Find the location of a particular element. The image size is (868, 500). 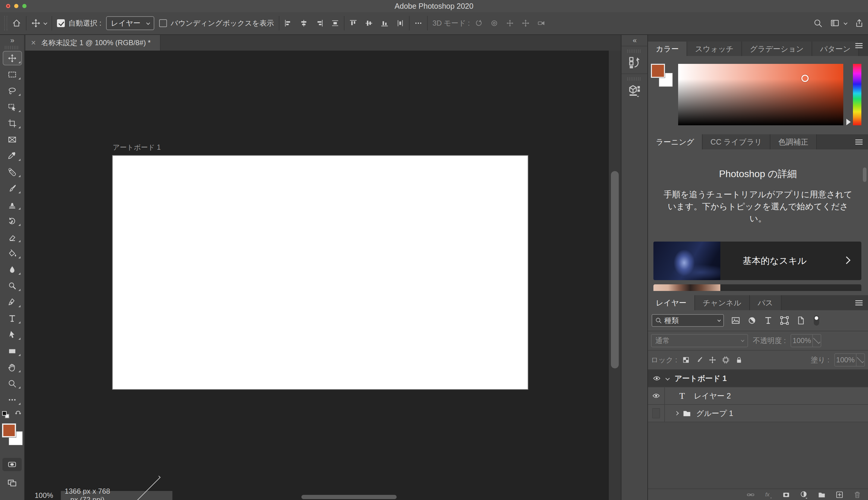

show-bounding-box-checkbox is located at coordinates (163, 23).